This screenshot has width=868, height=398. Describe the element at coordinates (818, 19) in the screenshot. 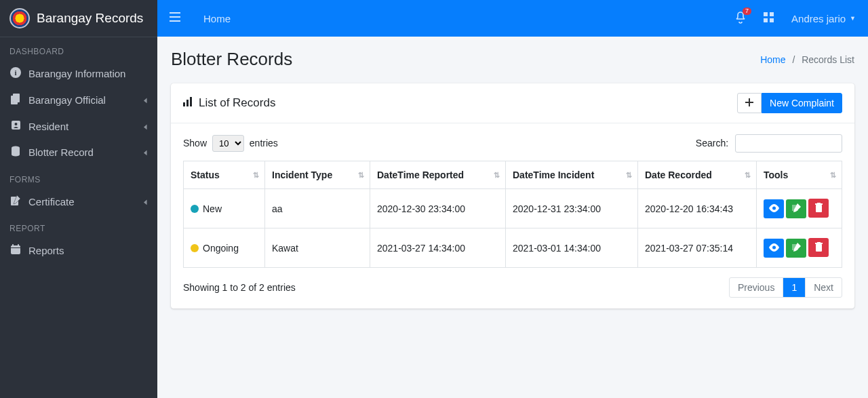

I see `user-name: Andres jario` at that location.